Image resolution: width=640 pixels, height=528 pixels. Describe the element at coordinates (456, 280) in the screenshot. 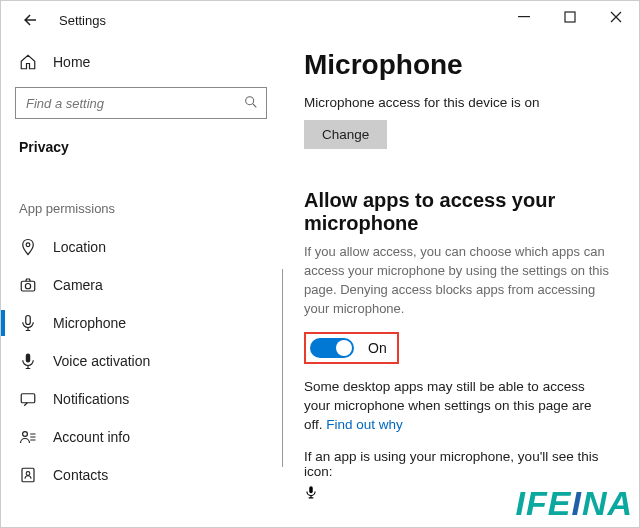

I see `allow-description: If you allow access, you can choose whic…` at that location.